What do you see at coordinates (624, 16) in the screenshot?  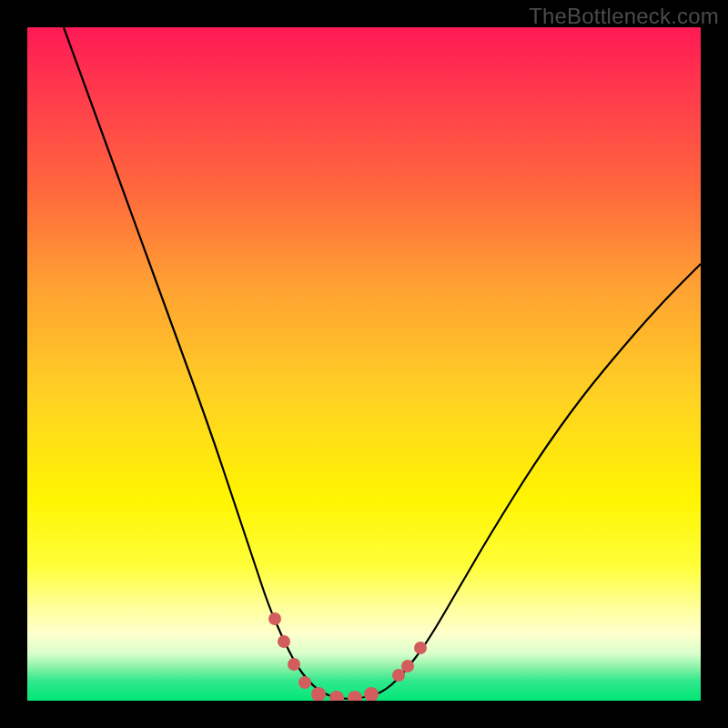 I see `watermark-text: TheBottleneck.com` at bounding box center [624, 16].